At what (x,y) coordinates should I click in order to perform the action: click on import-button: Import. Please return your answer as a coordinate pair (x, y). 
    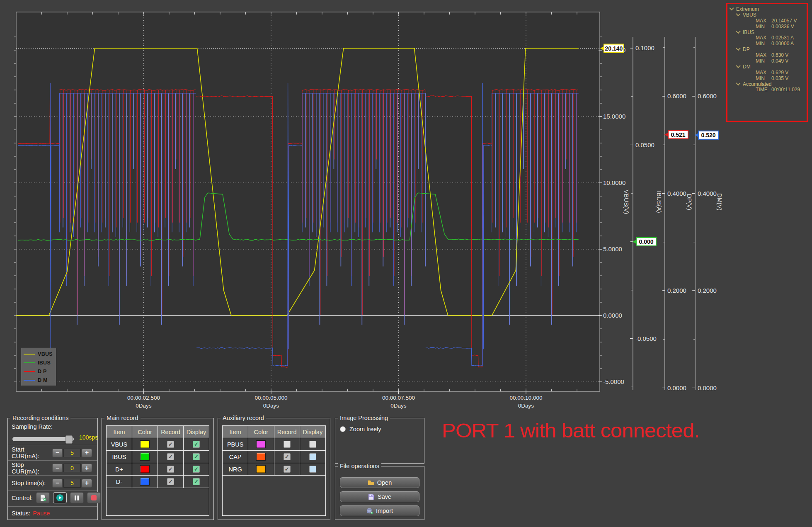
    Looking at the image, I should click on (380, 511).